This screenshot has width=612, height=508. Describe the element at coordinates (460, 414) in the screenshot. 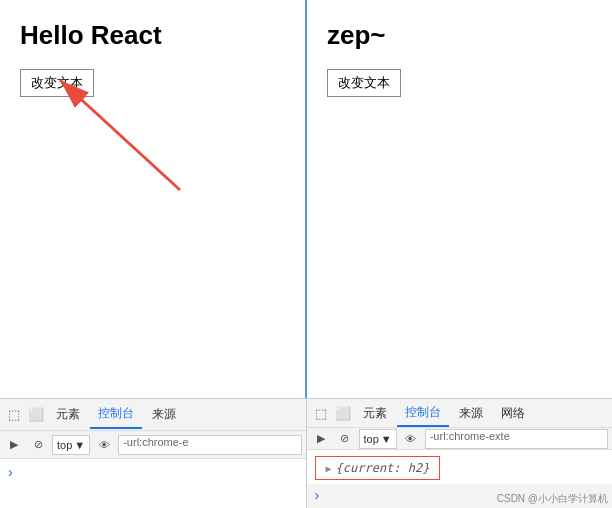

I see `devtools-right-tabs: ⬚ ⬜ 元素 控制台 来源 网络` at that location.